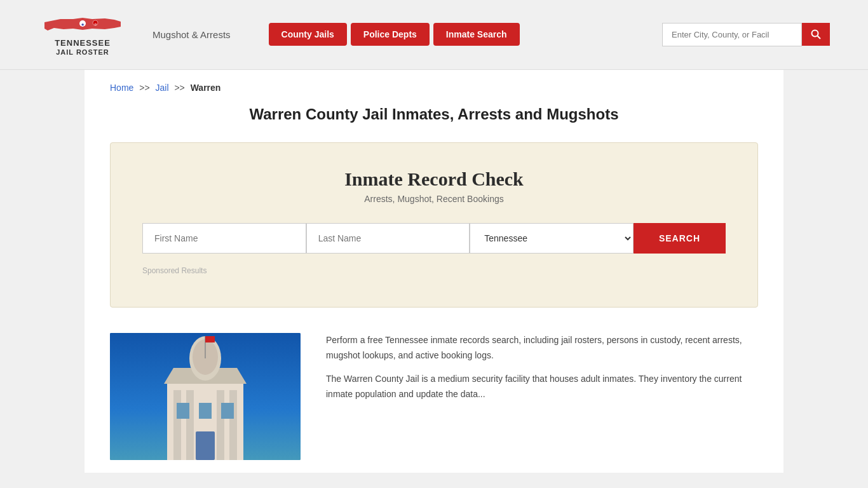 This screenshot has height=488, width=868. I want to click on building-image, so click(205, 396).